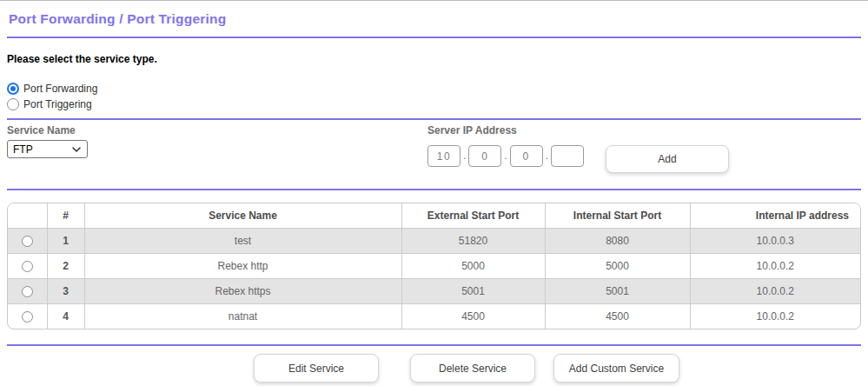 The image size is (868, 386). I want to click on row-service-name: Rebex http, so click(243, 266).